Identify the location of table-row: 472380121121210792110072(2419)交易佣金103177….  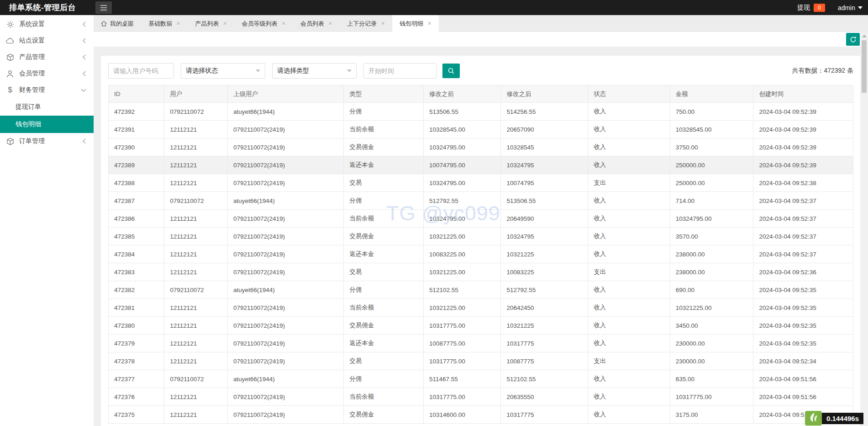
(481, 325).